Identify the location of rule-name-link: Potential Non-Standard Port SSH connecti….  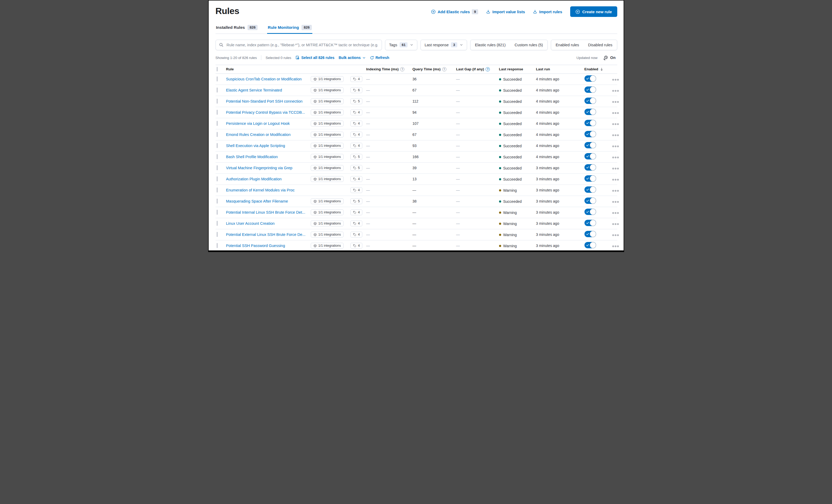
(268, 101).